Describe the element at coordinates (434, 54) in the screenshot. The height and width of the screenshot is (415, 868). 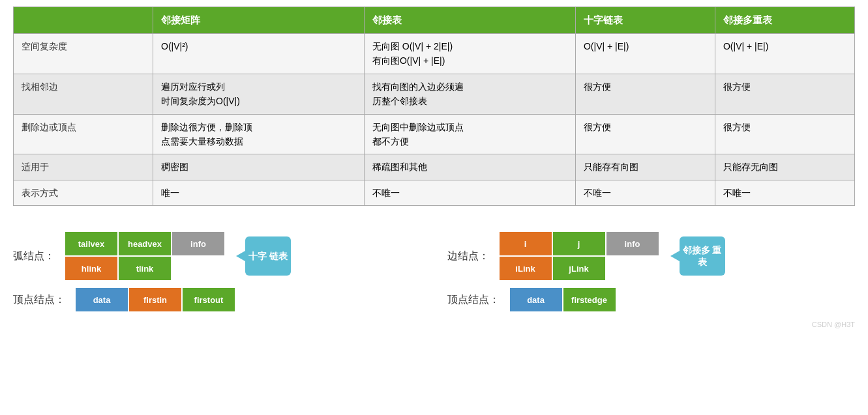
I see `table-row: 空间复杂度O(|V|²)无向图 O(|V| + 2|E|) 有向图O(|V| +…` at that location.